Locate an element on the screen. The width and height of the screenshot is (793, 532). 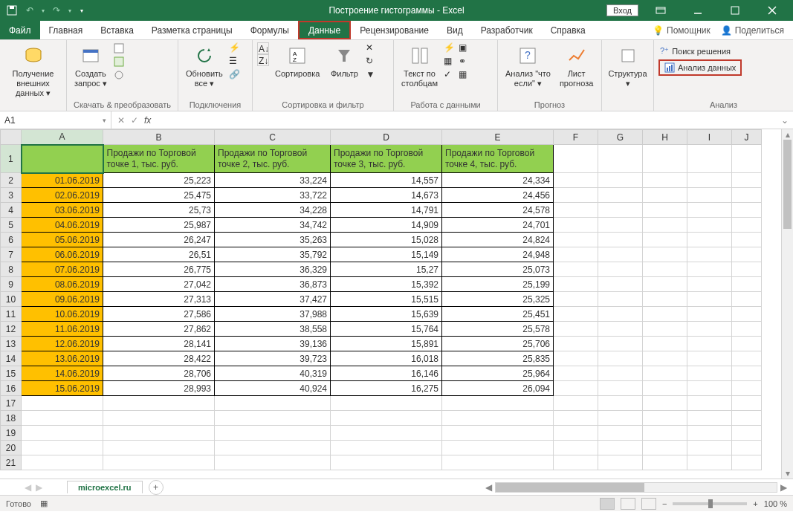
cell-data-12-4: 25,835 is located at coordinates (498, 359).